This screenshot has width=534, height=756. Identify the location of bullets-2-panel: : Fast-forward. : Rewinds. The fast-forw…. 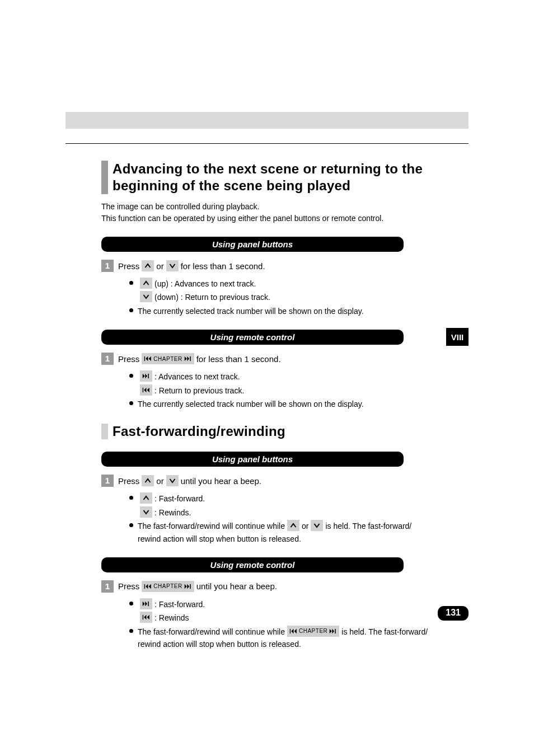
(299, 519).